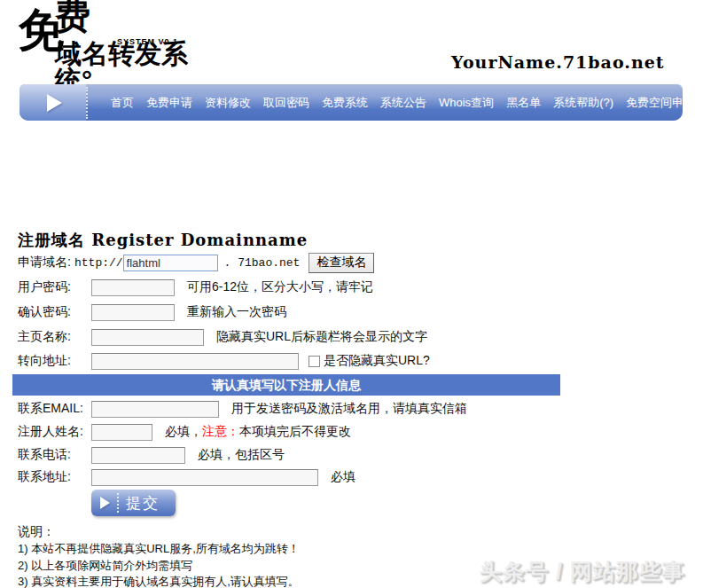 The width and height of the screenshot is (703, 588). Describe the element at coordinates (133, 503) in the screenshot. I see `submit-button: 提交` at that location.